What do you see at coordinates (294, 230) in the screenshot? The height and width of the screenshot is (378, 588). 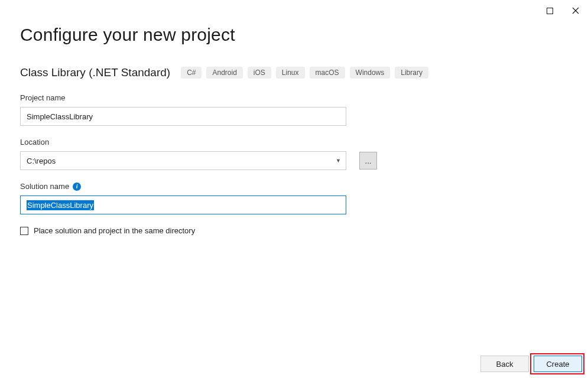 I see `same-directory-row: Place solution and project in the same d…` at bounding box center [294, 230].